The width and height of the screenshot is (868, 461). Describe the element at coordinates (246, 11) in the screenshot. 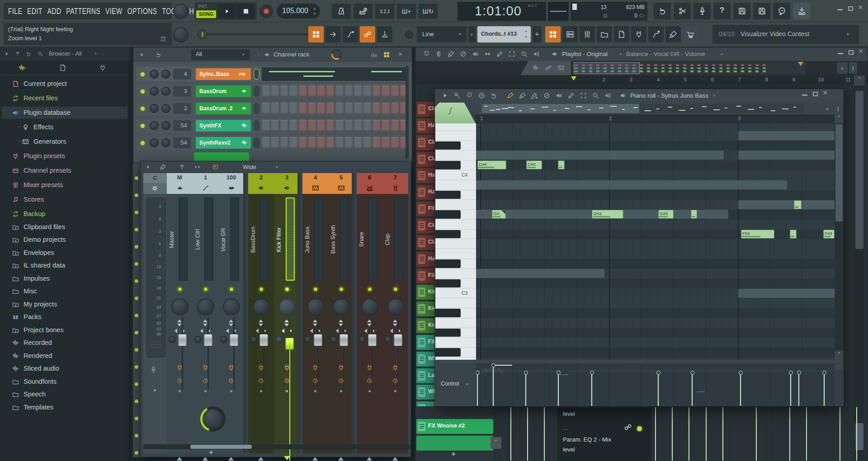

I see `stop-button` at that location.